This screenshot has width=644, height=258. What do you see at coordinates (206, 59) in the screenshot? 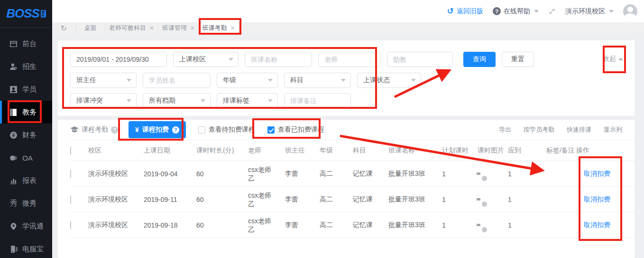
I see `campus-select: 上课校区` at bounding box center [206, 59].